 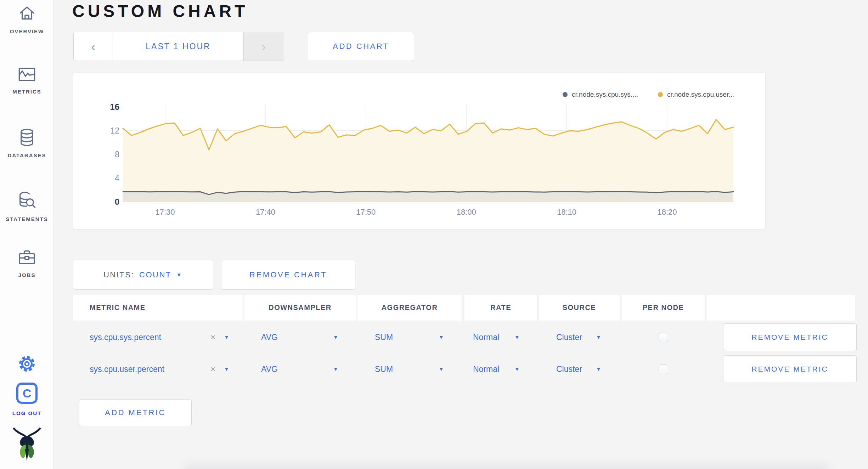 I want to click on column-header-rate: RATE, so click(x=501, y=307).